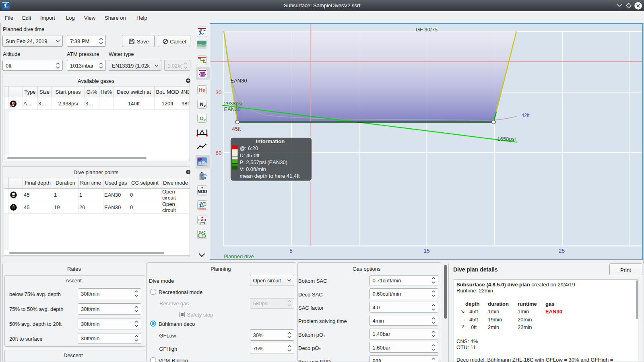  Describe the element at coordinates (250, 155) in the screenshot. I see `svg-text: D: 45.0ft` at that location.